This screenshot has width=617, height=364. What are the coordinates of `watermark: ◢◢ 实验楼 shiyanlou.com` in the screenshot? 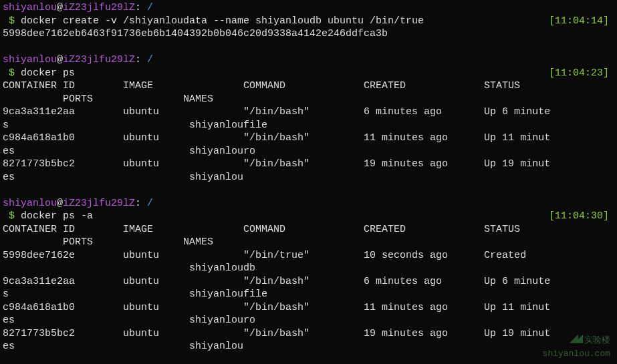 It's located at (576, 345).